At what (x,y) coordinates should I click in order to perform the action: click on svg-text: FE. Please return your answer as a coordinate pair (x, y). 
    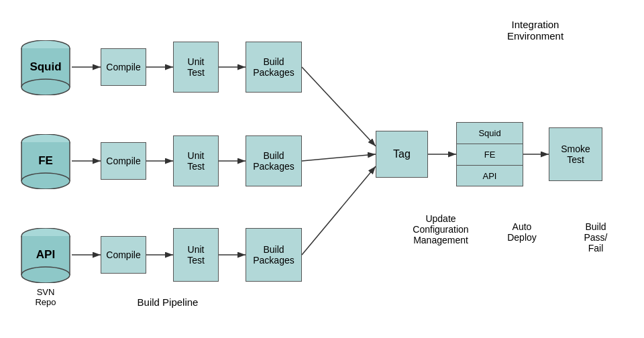
    Looking at the image, I should click on (46, 161).